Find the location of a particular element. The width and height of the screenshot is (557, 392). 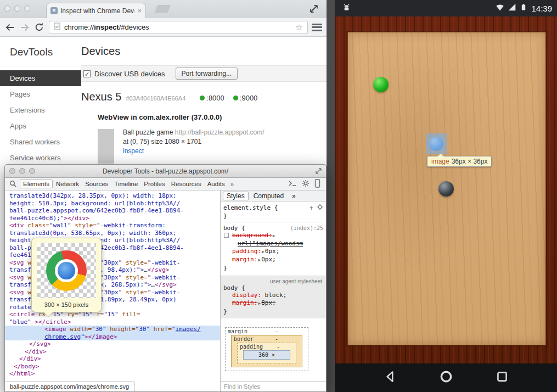

console-drawer-icon is located at coordinates (292, 184).